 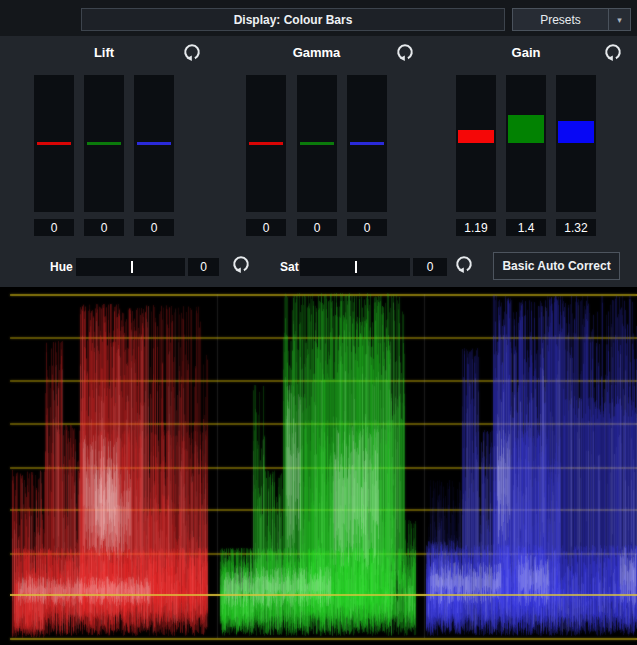 I want to click on gamma-blue-value: 0, so click(x=367, y=228).